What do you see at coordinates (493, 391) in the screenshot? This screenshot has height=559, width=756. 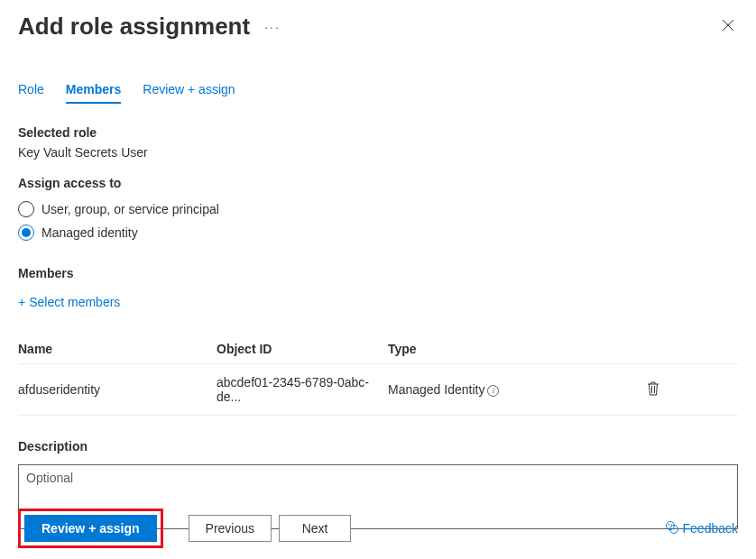 I see `info-icon: i` at bounding box center [493, 391].